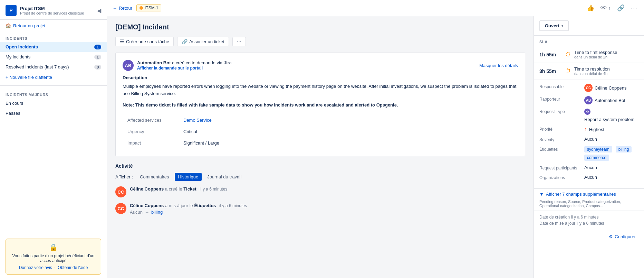  Describe the element at coordinates (320, 189) in the screenshot. I see `activity-section: Activité Afficher : Commentaires Histori…` at that location.